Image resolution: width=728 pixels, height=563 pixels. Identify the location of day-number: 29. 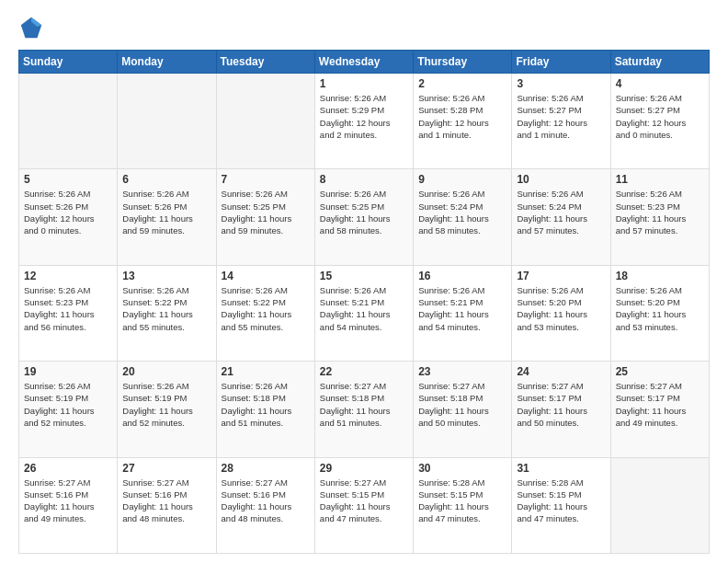
(364, 468).